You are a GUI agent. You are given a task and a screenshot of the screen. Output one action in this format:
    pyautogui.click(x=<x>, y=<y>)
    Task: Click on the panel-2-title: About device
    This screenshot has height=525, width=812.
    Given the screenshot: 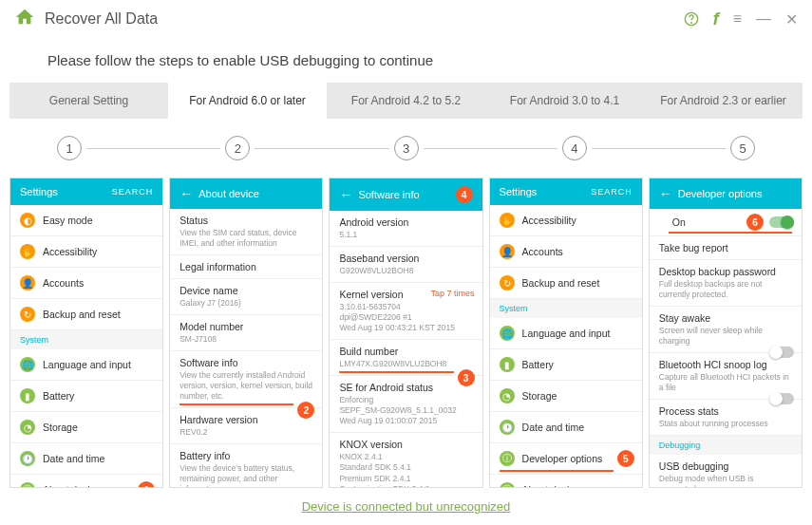 What is the action you would take?
    pyautogui.click(x=229, y=194)
    